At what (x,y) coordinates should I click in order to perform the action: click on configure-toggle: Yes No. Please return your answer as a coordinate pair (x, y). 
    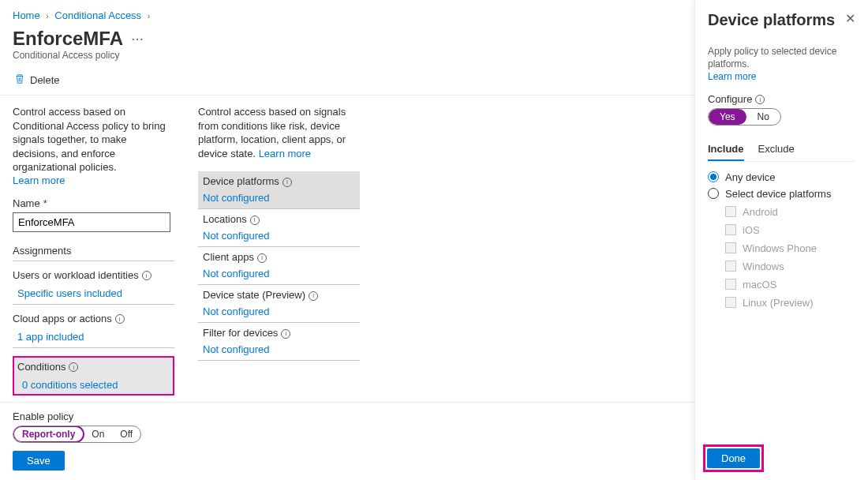
    Looking at the image, I should click on (745, 117).